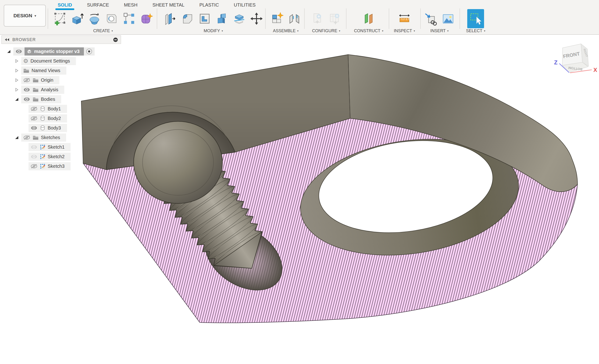 The width and height of the screenshot is (599, 364). What do you see at coordinates (325, 31) in the screenshot?
I see `group-label: CONFIGURE` at bounding box center [325, 31].